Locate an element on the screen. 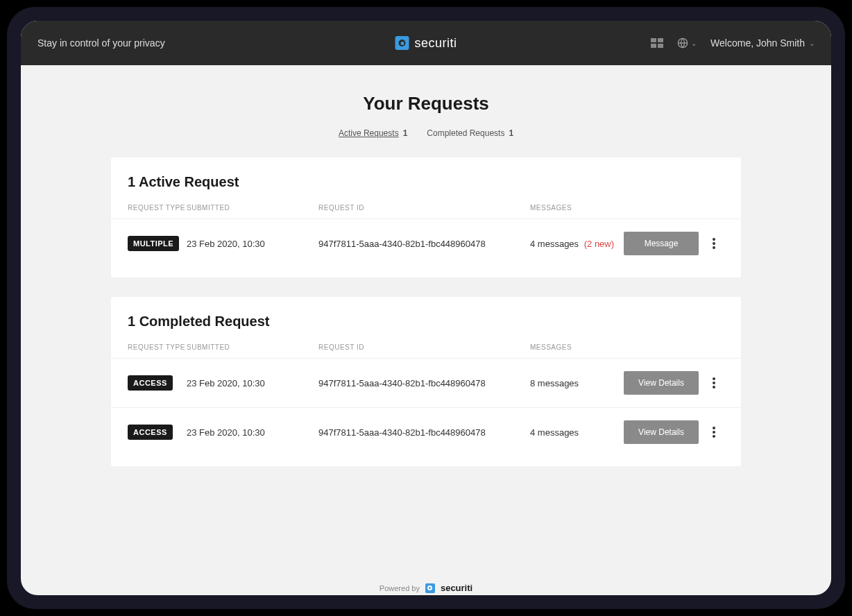  card-title: 1 Active Request is located at coordinates (426, 189).